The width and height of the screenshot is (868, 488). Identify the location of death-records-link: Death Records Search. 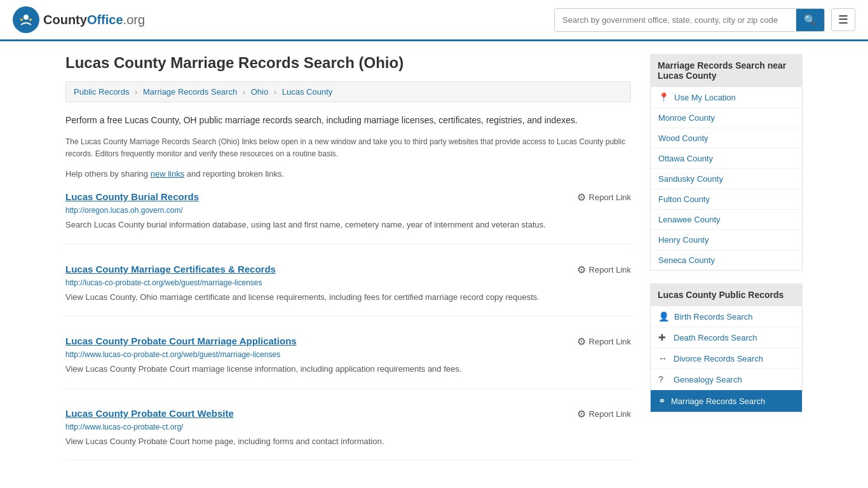
(715, 338).